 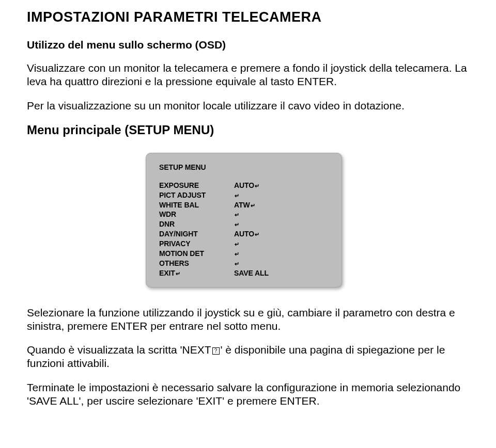 What do you see at coordinates (251, 18) in the screenshot?
I see `page-title: IMPOSTAZIONI PARAMETRI TELECAMERA` at bounding box center [251, 18].